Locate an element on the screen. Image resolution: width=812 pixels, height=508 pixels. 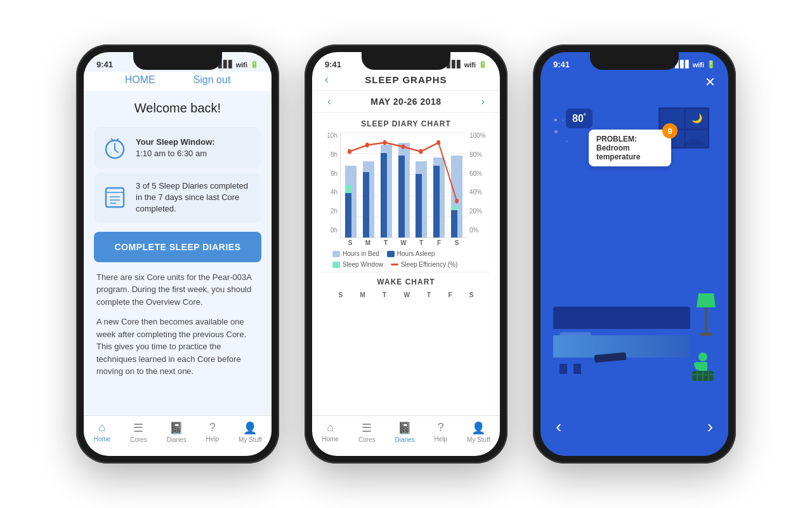
wake-day-f: F is located at coordinates (450, 295).